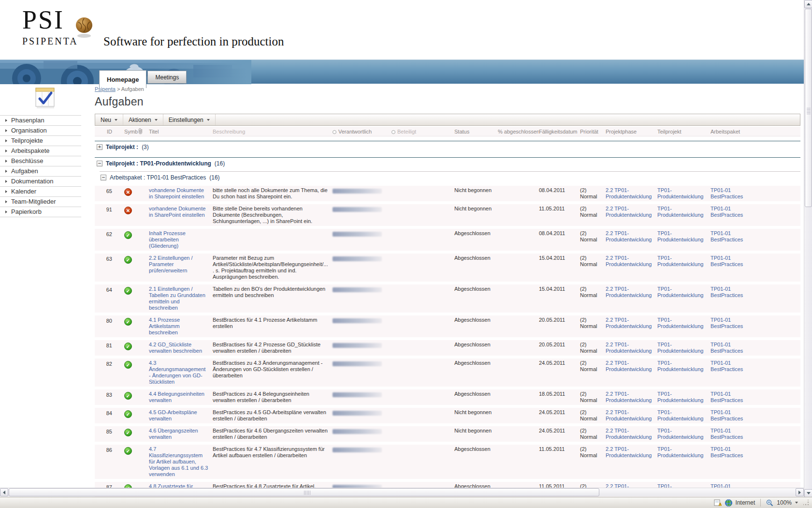  I want to click on column-verantwortlich: Verantwortlich, so click(362, 132).